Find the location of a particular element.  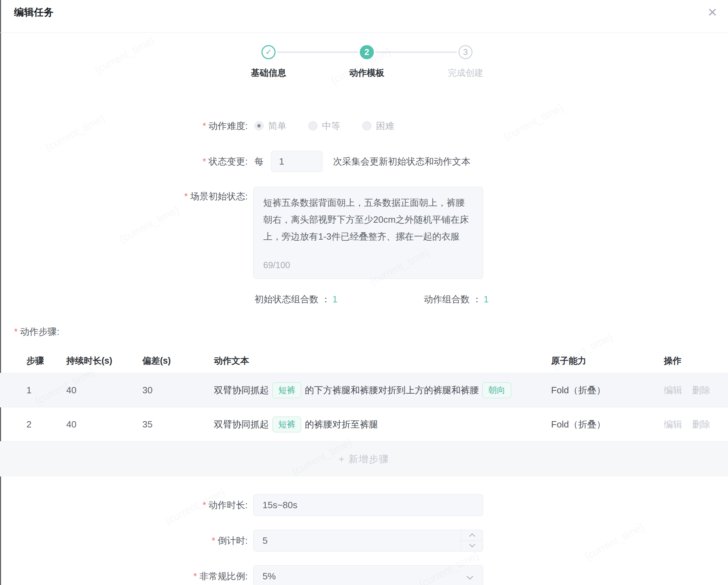

state-change-label-text: 状态变更: is located at coordinates (228, 161).